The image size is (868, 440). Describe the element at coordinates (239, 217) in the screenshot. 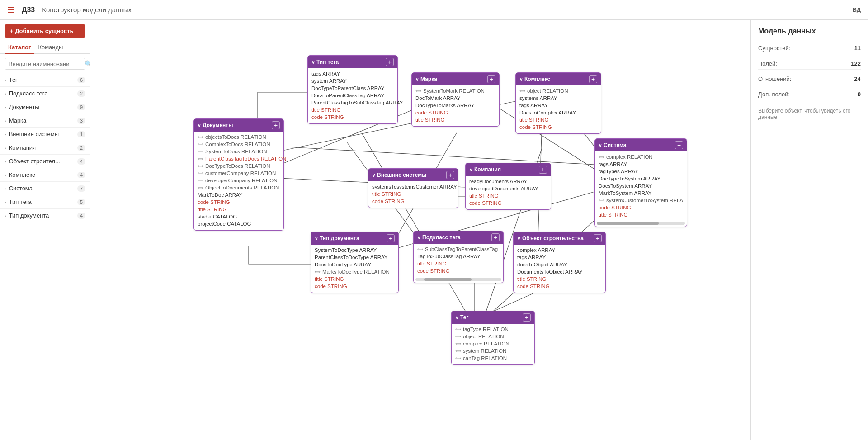

I see `entity-field: stadia CATALOG` at that location.